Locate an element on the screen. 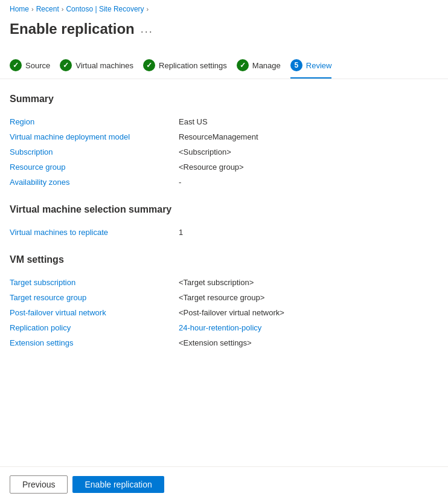 This screenshot has height=502, width=448. breadcrumb-recent: Recent is located at coordinates (48, 9).